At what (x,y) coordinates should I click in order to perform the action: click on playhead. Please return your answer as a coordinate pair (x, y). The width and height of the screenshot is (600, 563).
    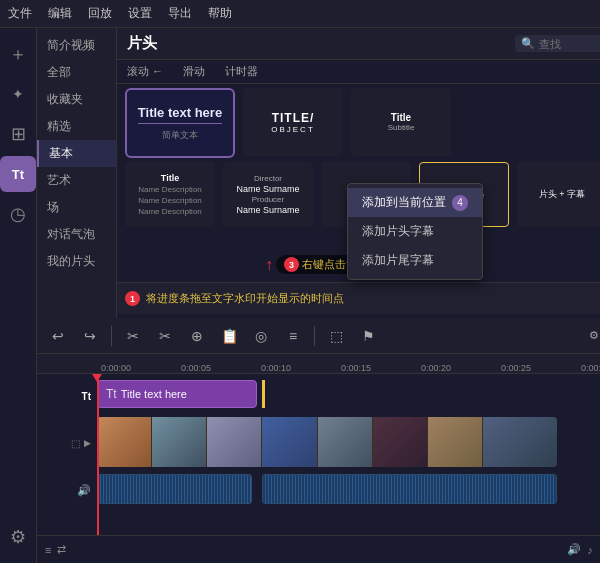
    Looking at the image, I should click on (98, 444).